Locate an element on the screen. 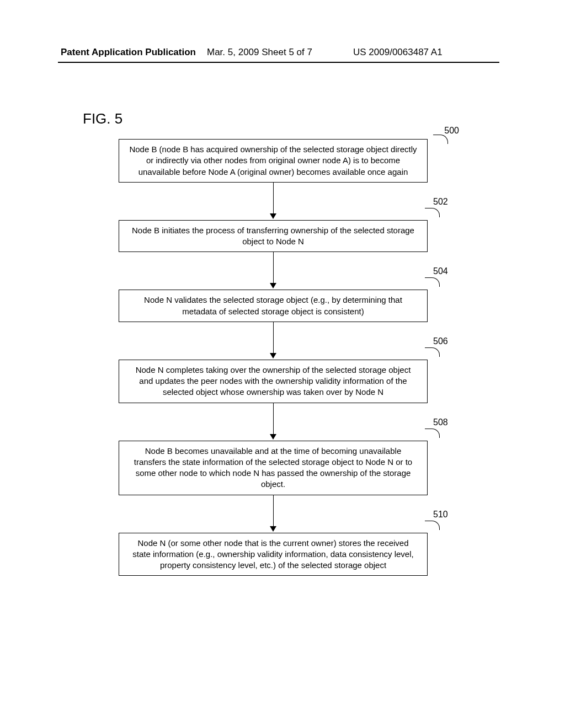  connector: 502 is located at coordinates (273, 201).